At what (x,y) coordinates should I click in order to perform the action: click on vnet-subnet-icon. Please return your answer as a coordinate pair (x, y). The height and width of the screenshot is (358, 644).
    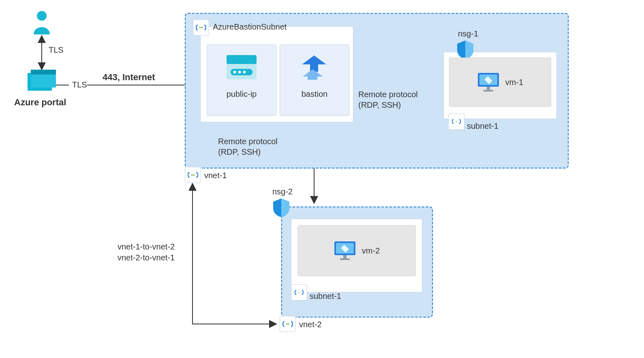
    Looking at the image, I should click on (201, 28).